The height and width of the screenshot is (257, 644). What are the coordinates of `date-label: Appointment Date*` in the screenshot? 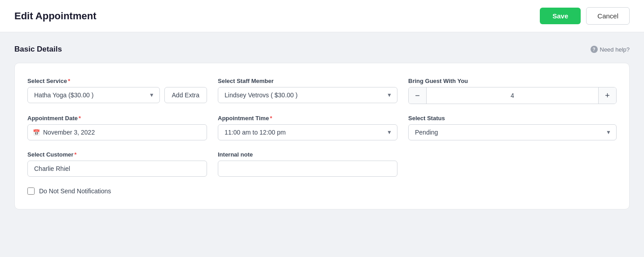 It's located at (117, 118).